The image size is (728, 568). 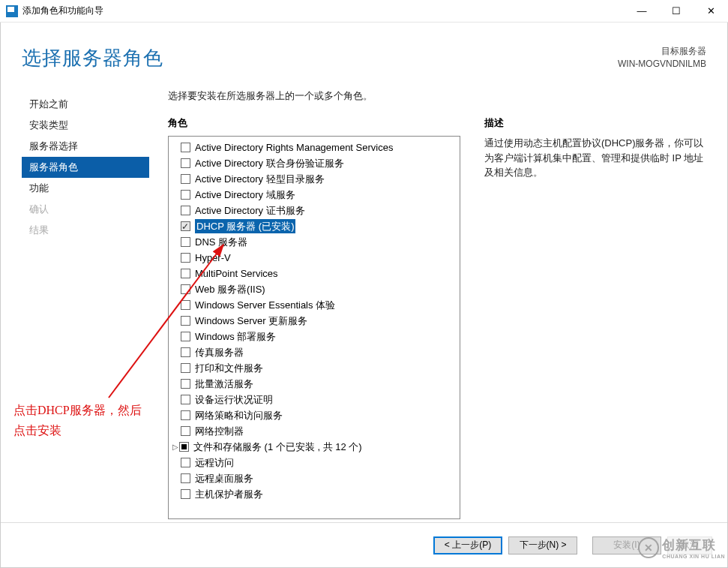 I want to click on role-label: 远程桌面服务, so click(x=224, y=479).